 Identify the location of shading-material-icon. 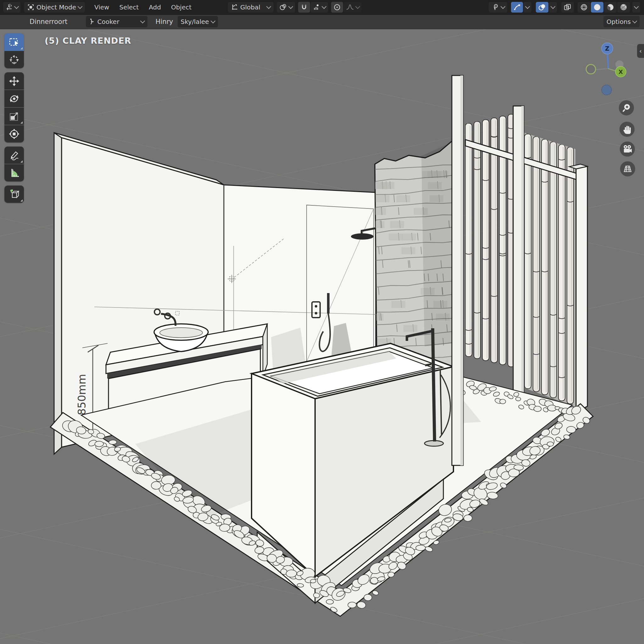
(610, 7).